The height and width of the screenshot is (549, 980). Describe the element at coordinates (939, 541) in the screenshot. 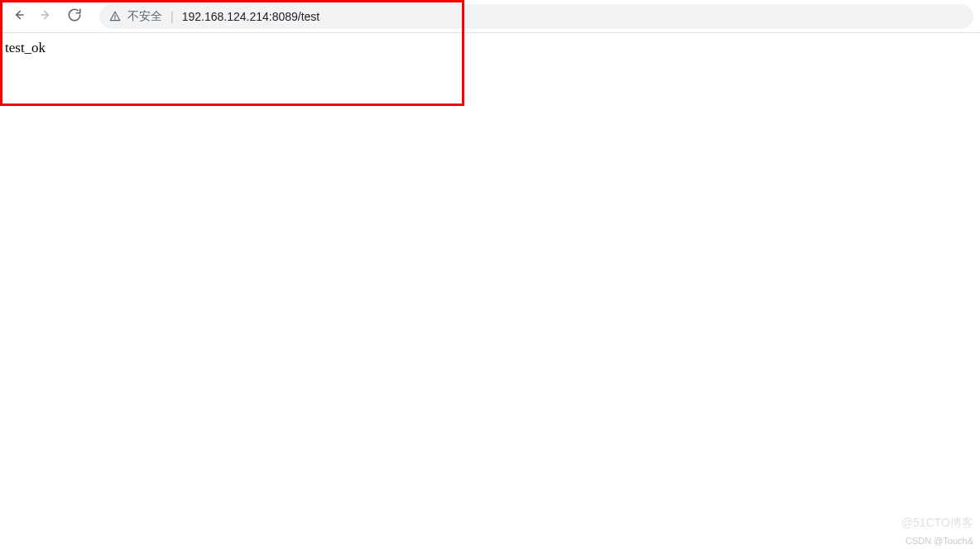

I see `watermark-bottom: CSDN @Touch&` at that location.